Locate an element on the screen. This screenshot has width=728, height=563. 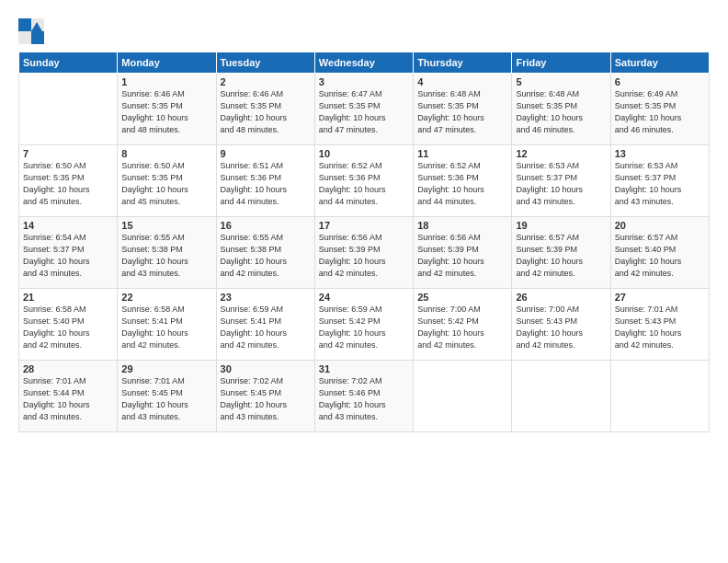
day-number: 23 is located at coordinates (266, 297).